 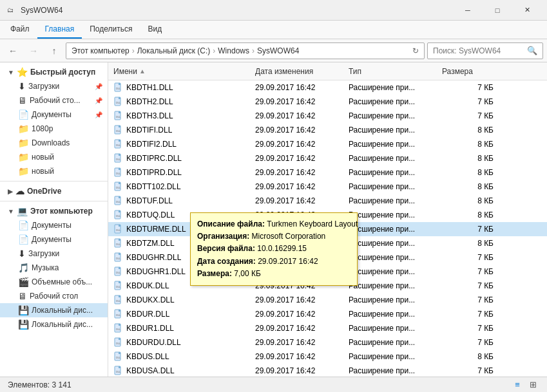 What do you see at coordinates (54, 100) in the screenshot?
I see `sidebar-item-desktop: 🖥 Рабочий сто... 📌` at bounding box center [54, 100].